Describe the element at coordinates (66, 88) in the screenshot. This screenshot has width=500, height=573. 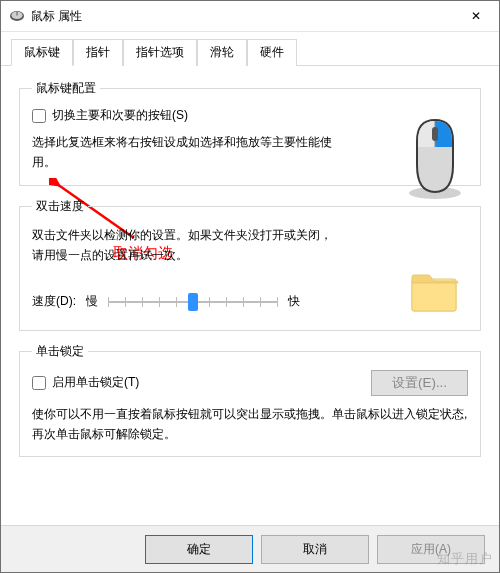
I see `group-button-config-legend: 鼠标键配置` at that location.